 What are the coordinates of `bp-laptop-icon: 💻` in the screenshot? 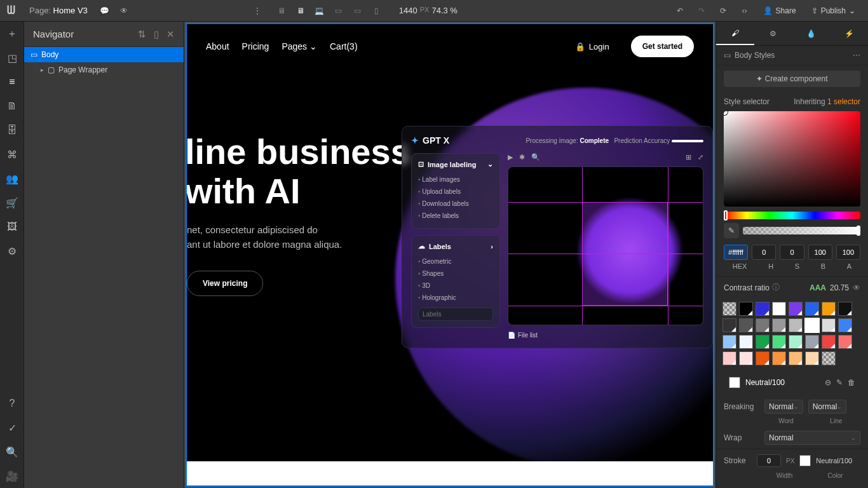 It's located at (320, 11).